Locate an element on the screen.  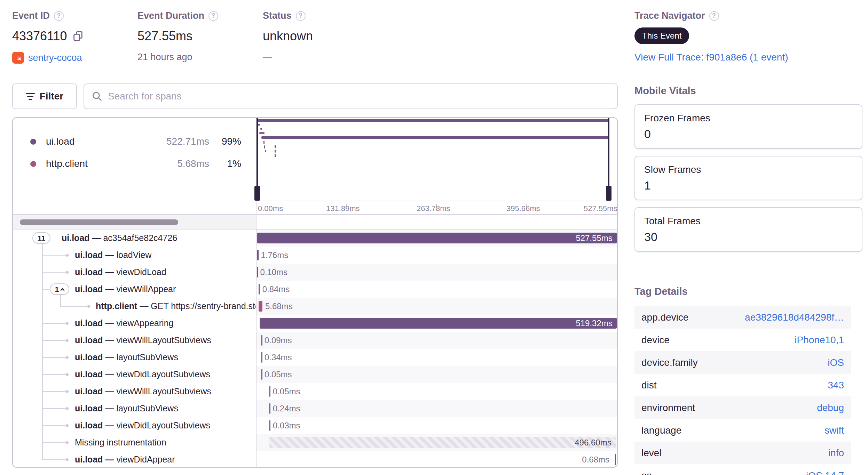
missing-instrumentation-bar: 496.60ms is located at coordinates (442, 442).